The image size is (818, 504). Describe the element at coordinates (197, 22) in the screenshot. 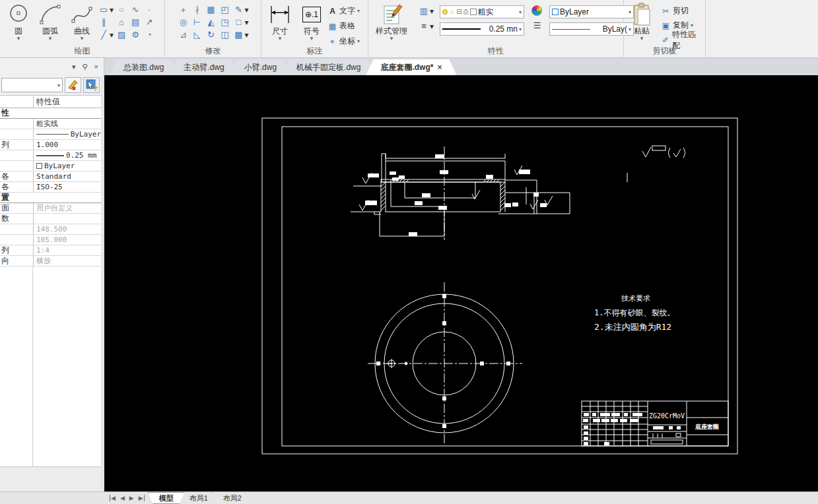

I see `modify-break-button: ⊢` at that location.